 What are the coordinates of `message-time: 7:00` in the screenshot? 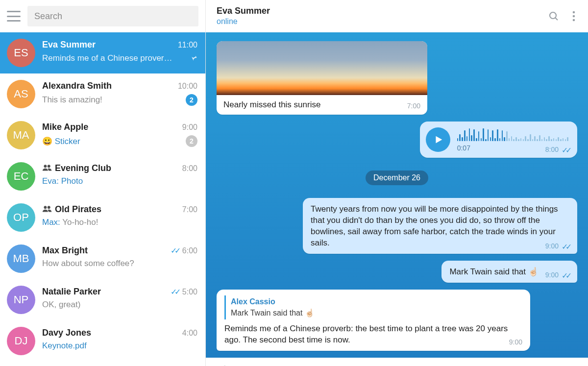 It's located at (414, 106).